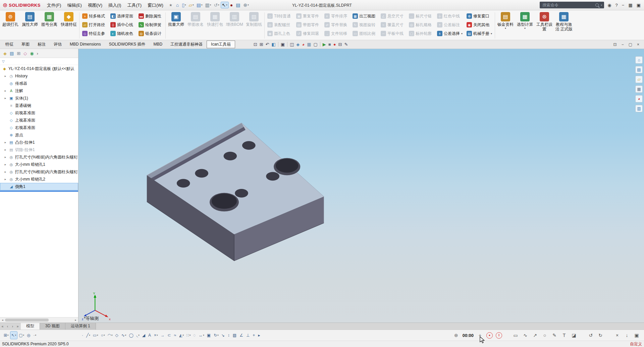  I want to click on view-settings-icon: ▢, so click(316, 44).